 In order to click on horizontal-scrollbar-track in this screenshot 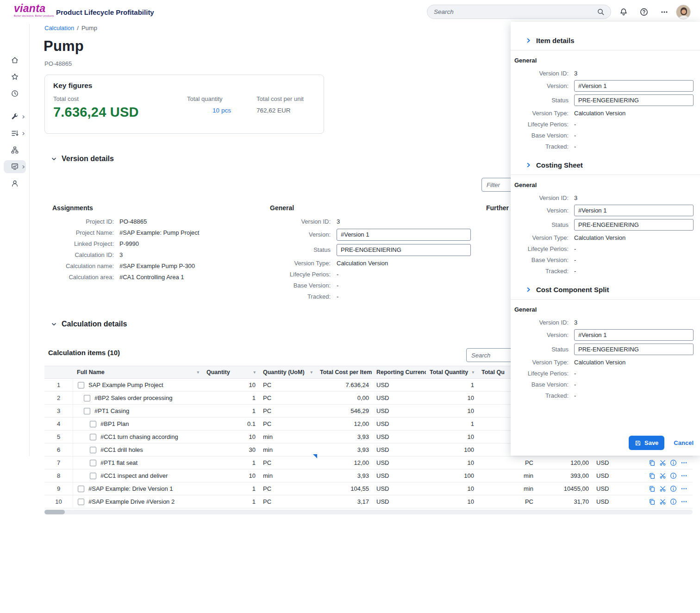, I will do `click(369, 512)`.